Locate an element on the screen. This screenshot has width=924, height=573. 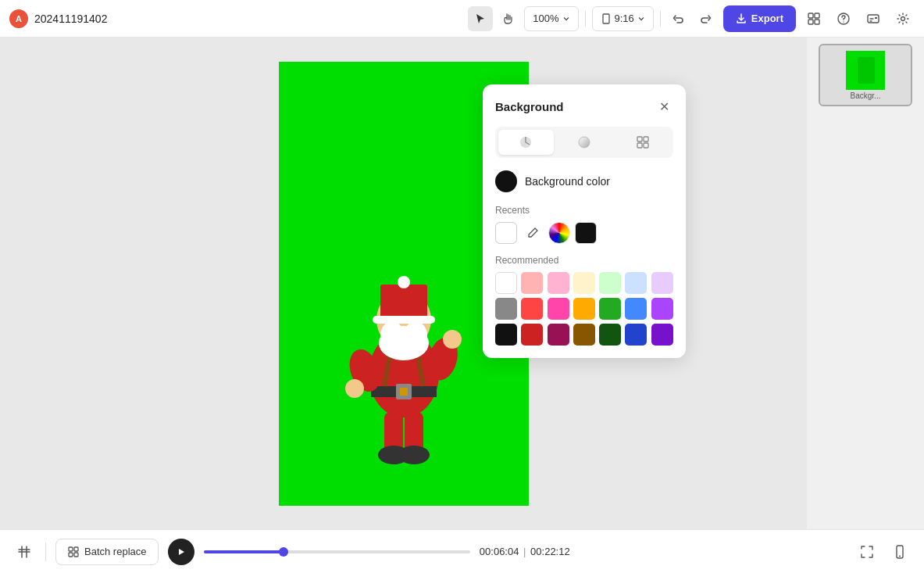
recent-color-white is located at coordinates (506, 233).